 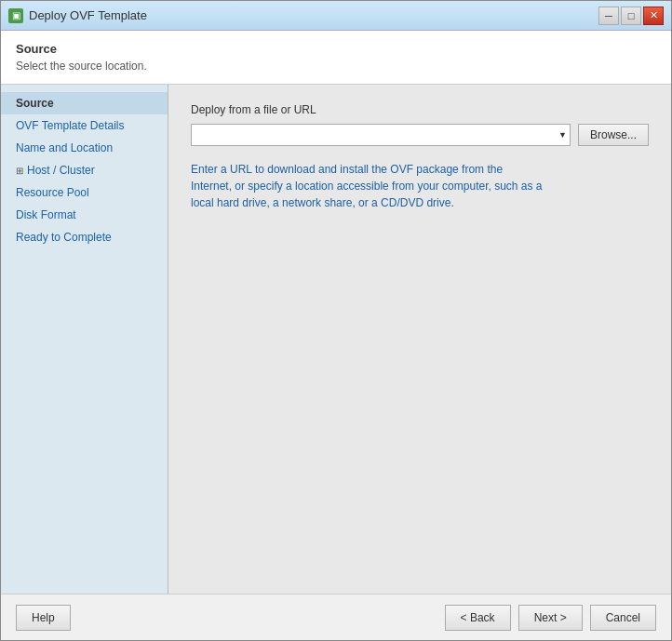 What do you see at coordinates (87, 15) in the screenshot?
I see `window-title: Deploy OVF Template` at bounding box center [87, 15].